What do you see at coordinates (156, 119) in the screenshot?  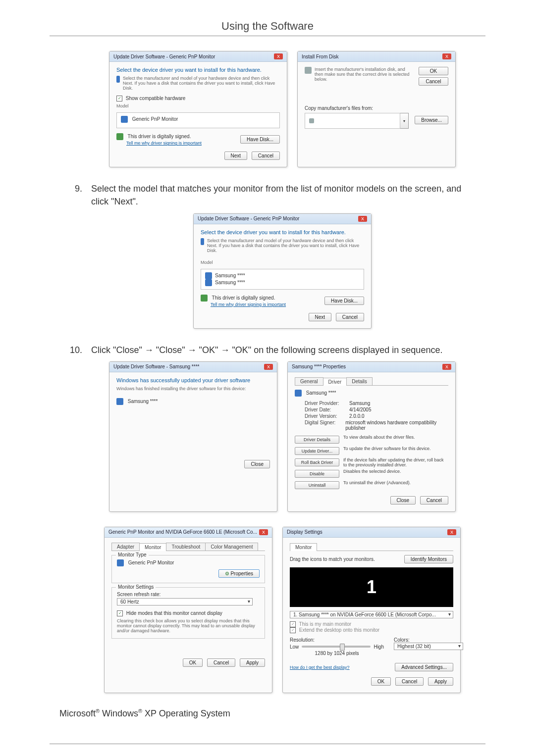 I see `model-item: Generic PnP Monitor` at bounding box center [156, 119].